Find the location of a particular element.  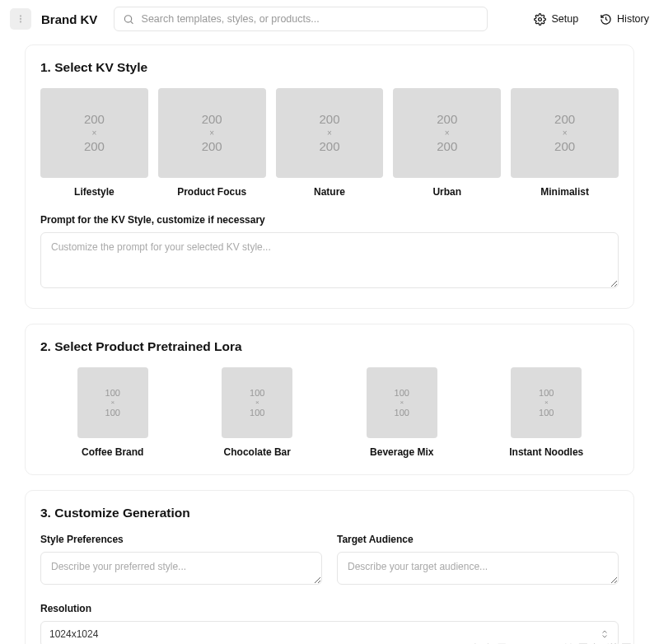

kv-style-label: Product Focus is located at coordinates (213, 192).